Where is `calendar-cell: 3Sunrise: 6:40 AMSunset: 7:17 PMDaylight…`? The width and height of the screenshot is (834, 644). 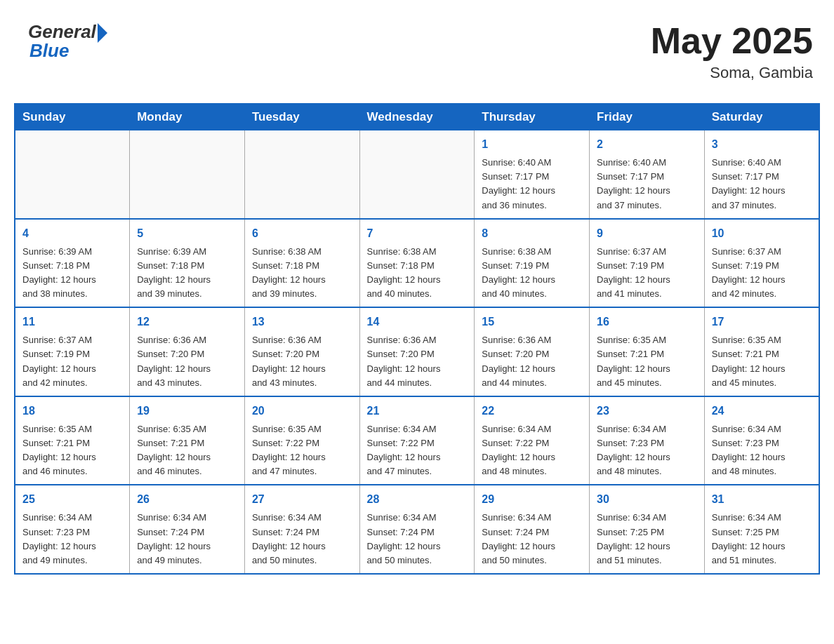
calendar-cell: 3Sunrise: 6:40 AMSunset: 7:17 PMDaylight… is located at coordinates (762, 175).